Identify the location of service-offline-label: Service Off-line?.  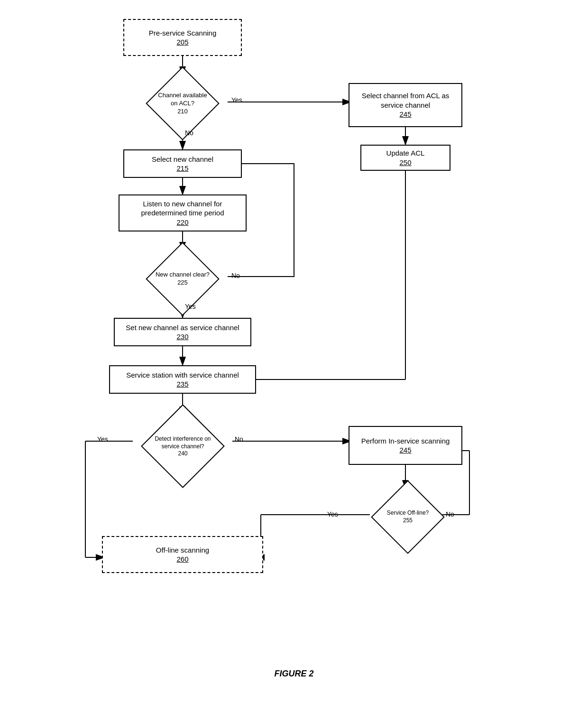
(408, 513).